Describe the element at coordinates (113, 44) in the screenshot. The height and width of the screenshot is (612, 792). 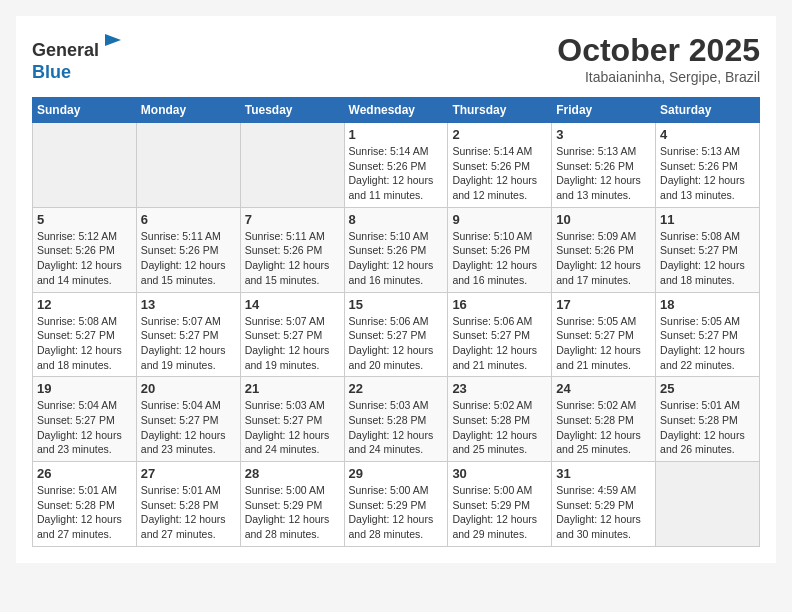
I see `logo-flag-icon` at that location.